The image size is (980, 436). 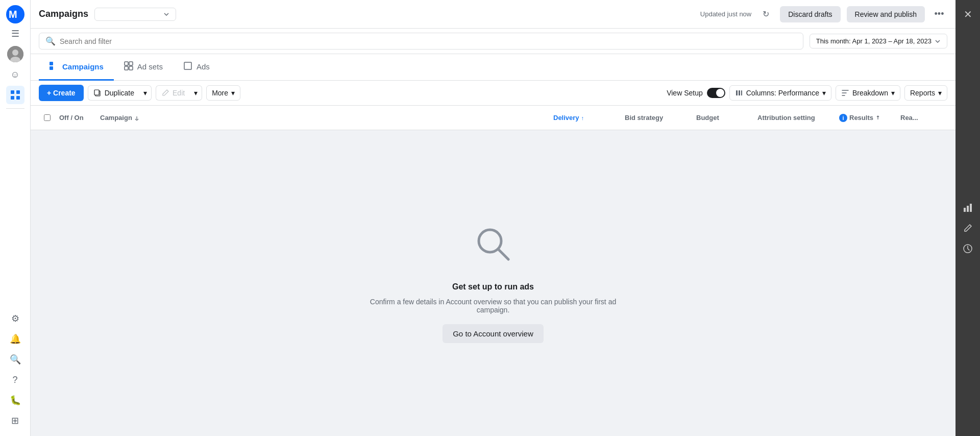 What do you see at coordinates (845, 93) in the screenshot?
I see `breakdown-icon` at bounding box center [845, 93].